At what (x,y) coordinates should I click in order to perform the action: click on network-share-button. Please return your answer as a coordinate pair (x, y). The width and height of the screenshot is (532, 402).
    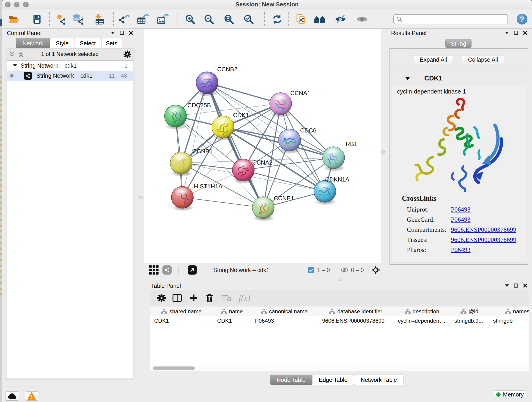
    Looking at the image, I should click on (167, 270).